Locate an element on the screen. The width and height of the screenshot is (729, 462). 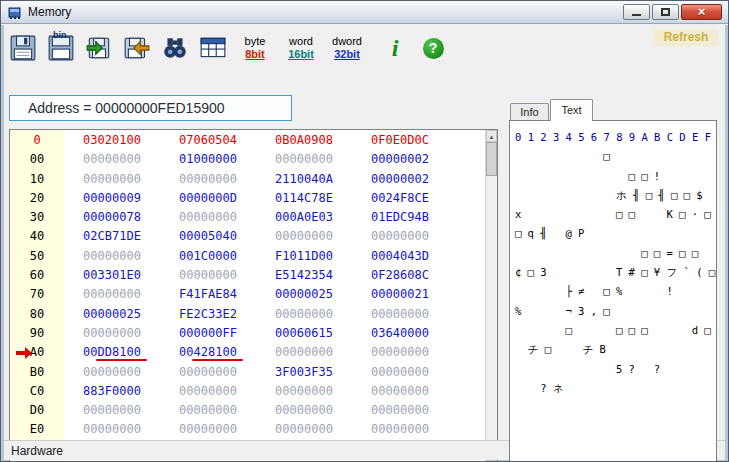
hex-cell: 00DD8100 is located at coordinates (112, 352).